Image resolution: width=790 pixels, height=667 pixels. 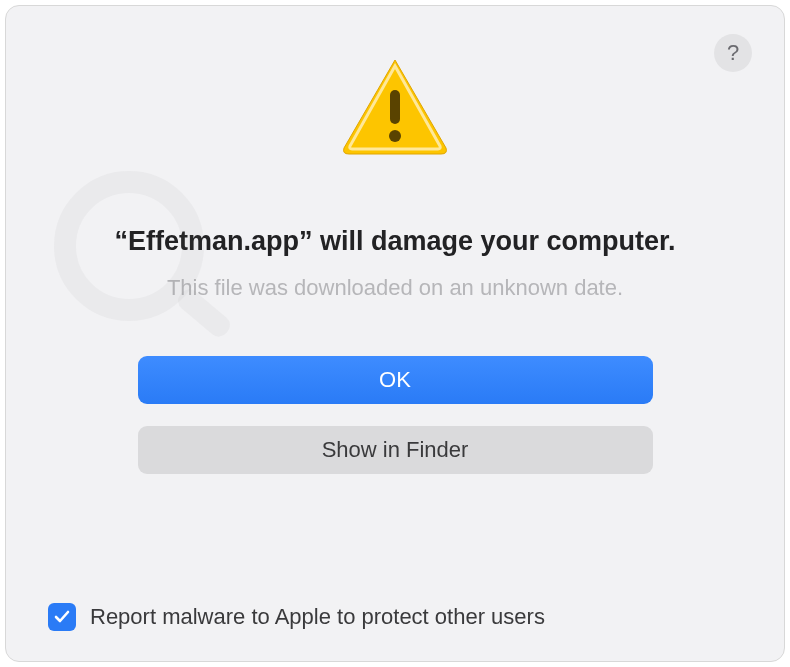 What do you see at coordinates (396, 450) in the screenshot?
I see `show-in-finder-button: Show in Finder` at bounding box center [396, 450].